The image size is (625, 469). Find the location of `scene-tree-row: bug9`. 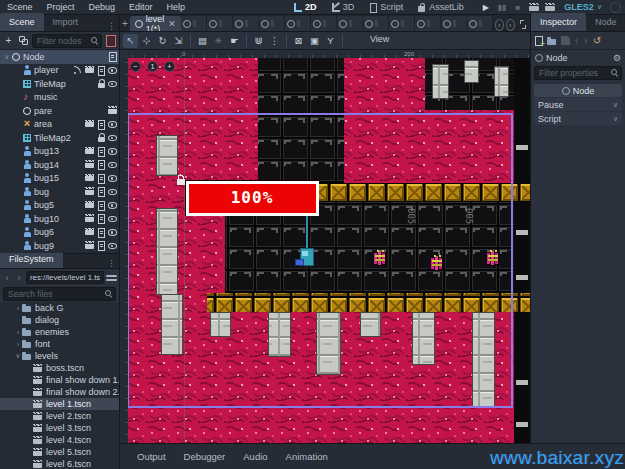

scene-tree-row: bug9 is located at coordinates (60, 246).